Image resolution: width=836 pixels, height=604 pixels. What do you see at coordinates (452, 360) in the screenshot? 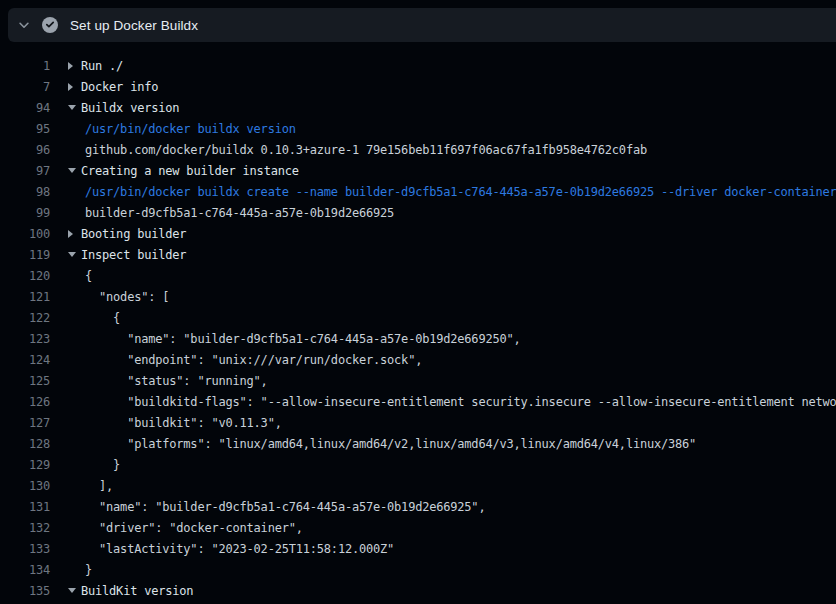
I see `line-content: "endpoint": "unix:///var/run/docker.sock…` at bounding box center [452, 360].